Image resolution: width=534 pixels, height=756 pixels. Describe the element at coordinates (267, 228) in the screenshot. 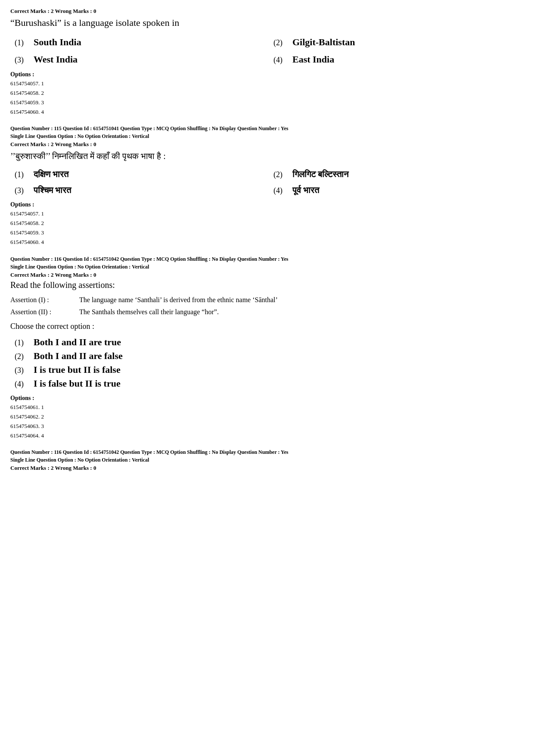

I see `q115-options-list: 6154754057. 1 6154754058. 2 6154754059. …` at that location.